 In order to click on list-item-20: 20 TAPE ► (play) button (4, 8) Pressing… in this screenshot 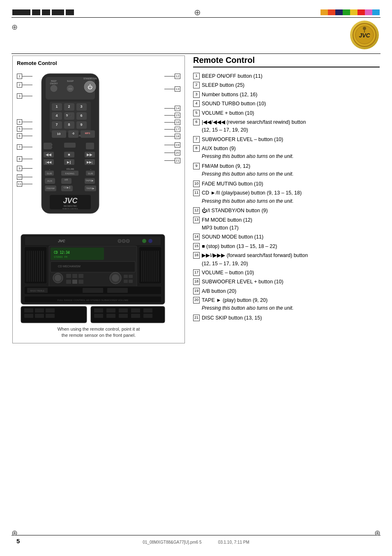, I will do `click(286, 305)`.